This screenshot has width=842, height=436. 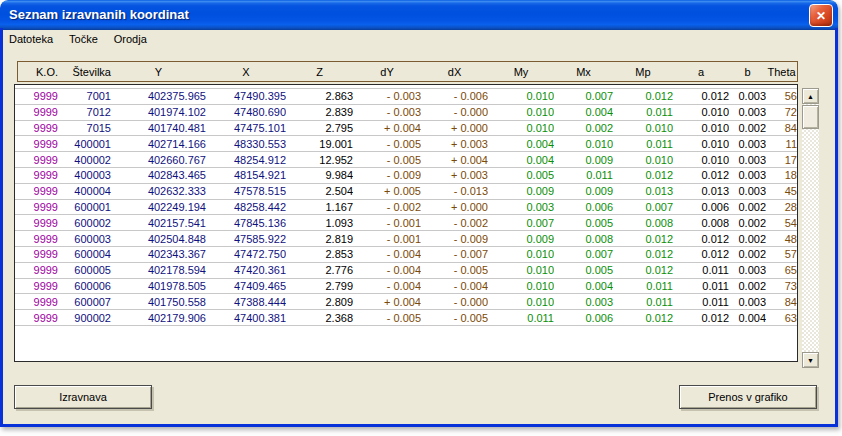 I want to click on cell-y: 402179.906, so click(x=158, y=318).